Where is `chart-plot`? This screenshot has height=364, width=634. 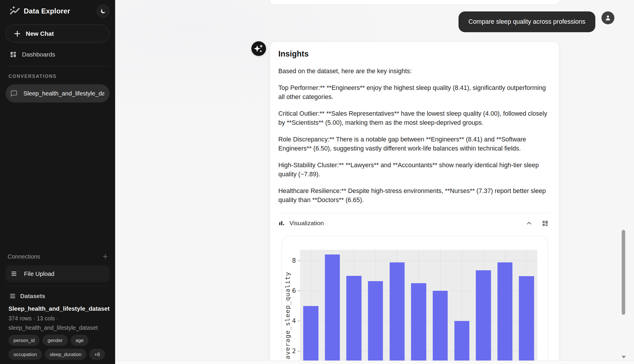
chart-plot is located at coordinates (419, 307).